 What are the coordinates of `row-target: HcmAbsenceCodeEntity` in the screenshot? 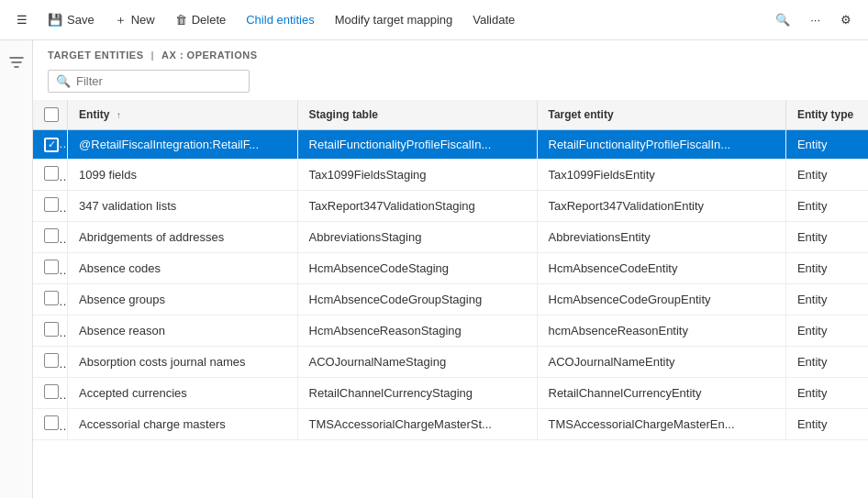 It's located at (661, 268).